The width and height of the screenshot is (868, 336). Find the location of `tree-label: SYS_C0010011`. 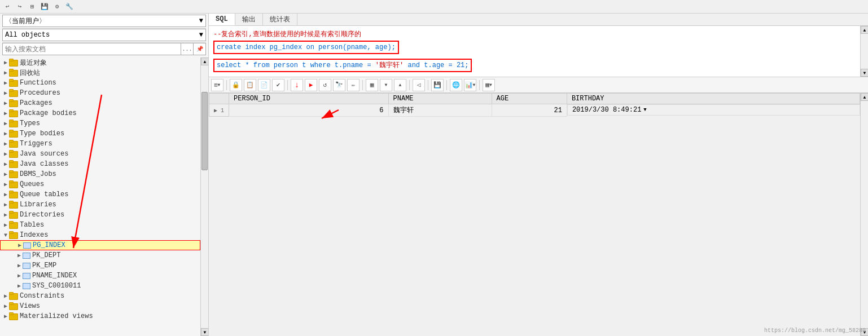

tree-label: SYS_C0010011 is located at coordinates (56, 286).